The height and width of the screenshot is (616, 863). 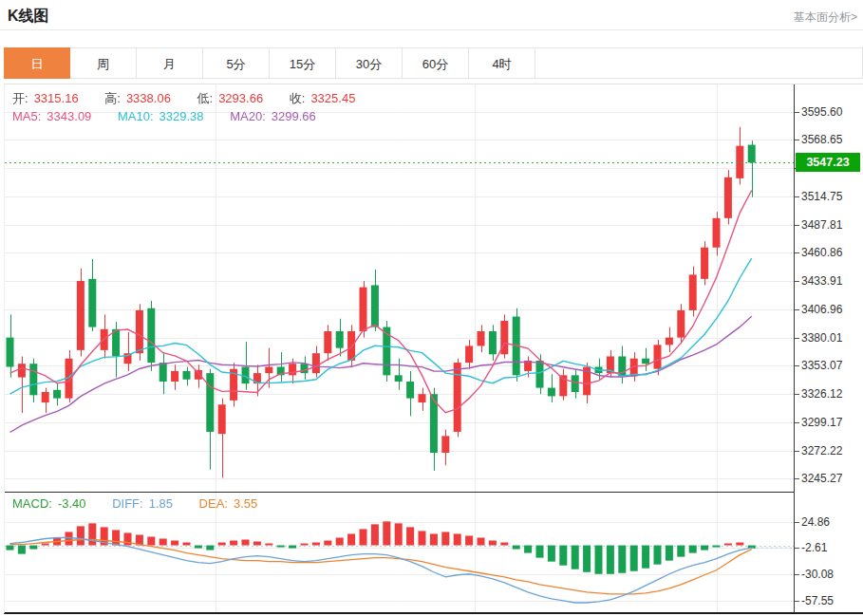 What do you see at coordinates (186, 99) in the screenshot?
I see `ohlc-legend: 开:3315.16 高:3338.06 低:3293.66 收:3325.45` at bounding box center [186, 99].